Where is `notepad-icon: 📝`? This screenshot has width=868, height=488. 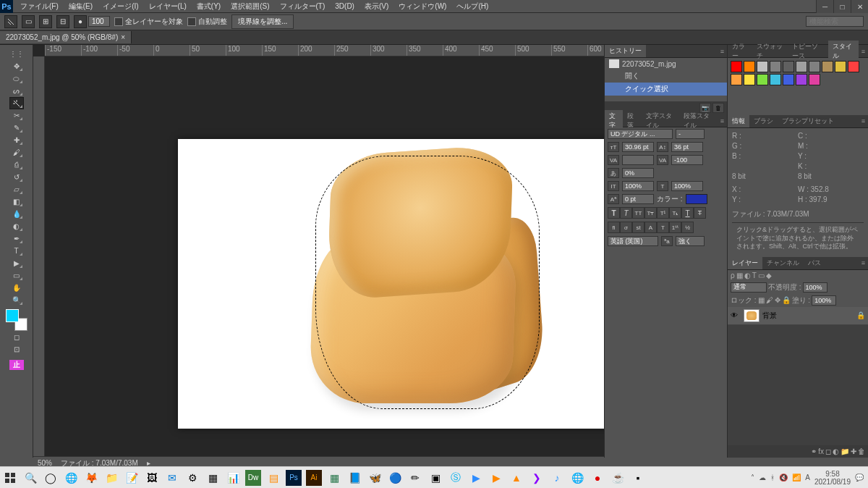 notepad-icon: 📝 is located at coordinates (132, 478).